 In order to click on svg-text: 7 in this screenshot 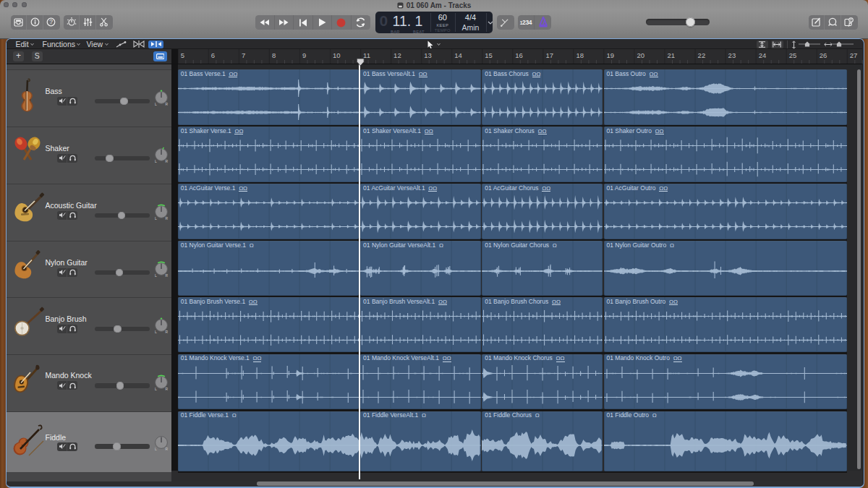, I will do `click(243, 55)`.